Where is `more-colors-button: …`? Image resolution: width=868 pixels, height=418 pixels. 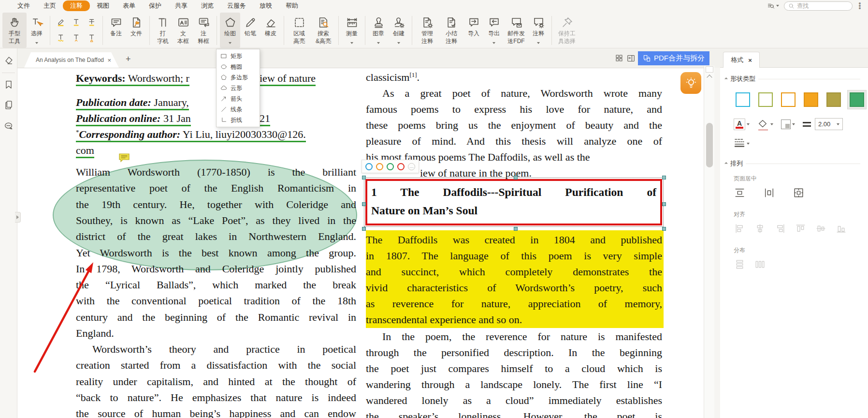
more-colors-button: … is located at coordinates (412, 166).